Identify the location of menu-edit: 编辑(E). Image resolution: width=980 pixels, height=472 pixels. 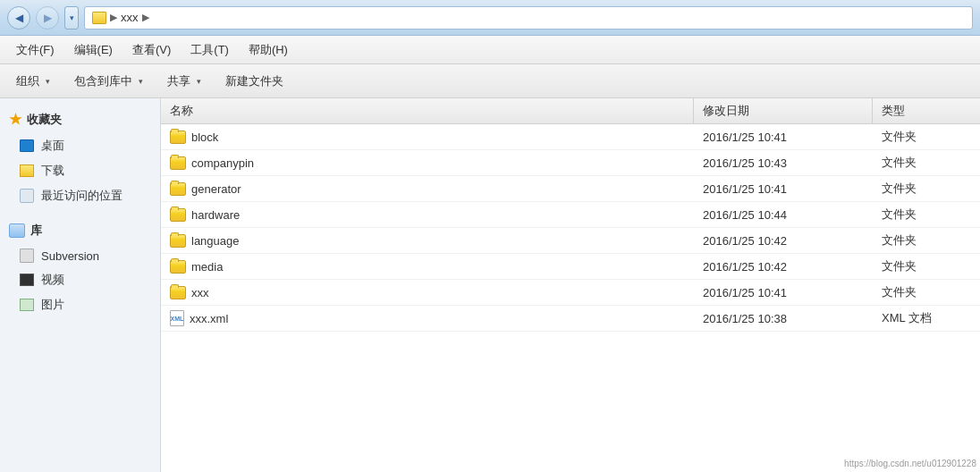
(93, 50).